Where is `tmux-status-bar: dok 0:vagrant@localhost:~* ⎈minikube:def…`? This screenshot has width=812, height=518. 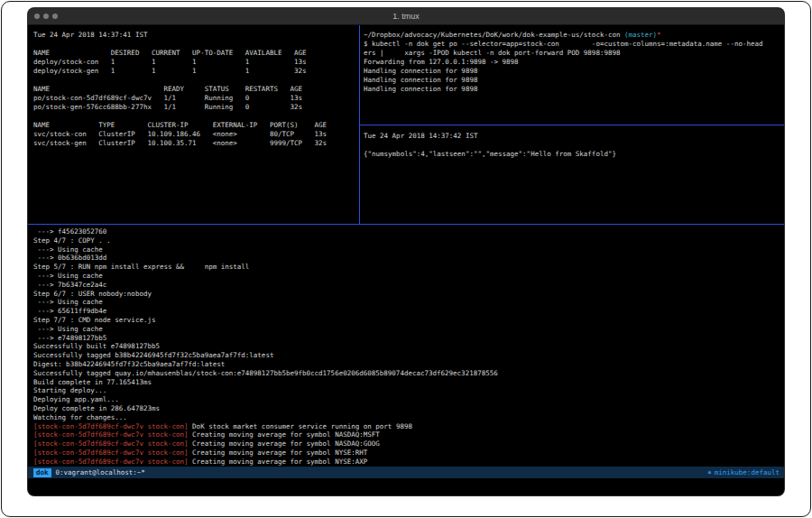
tmux-status-bar: dok 0:vagrant@localhost:~* ⎈minikube:def… is located at coordinates (406, 473).